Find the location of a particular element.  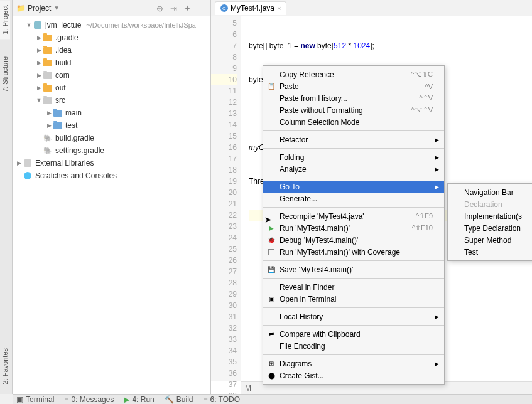

menu-item-refactor: Refactor▶ is located at coordinates (354, 139).